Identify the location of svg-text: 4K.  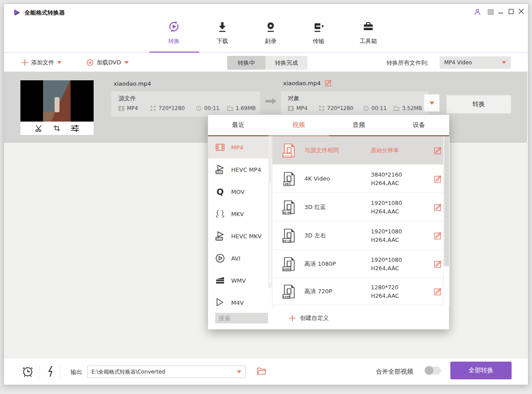
(288, 184).